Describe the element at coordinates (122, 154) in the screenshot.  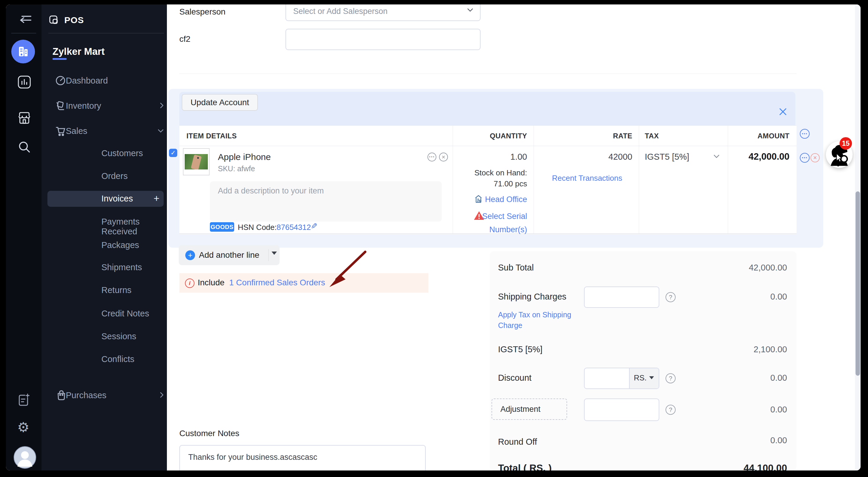
I see `sidebar-item-customers: Customers` at that location.